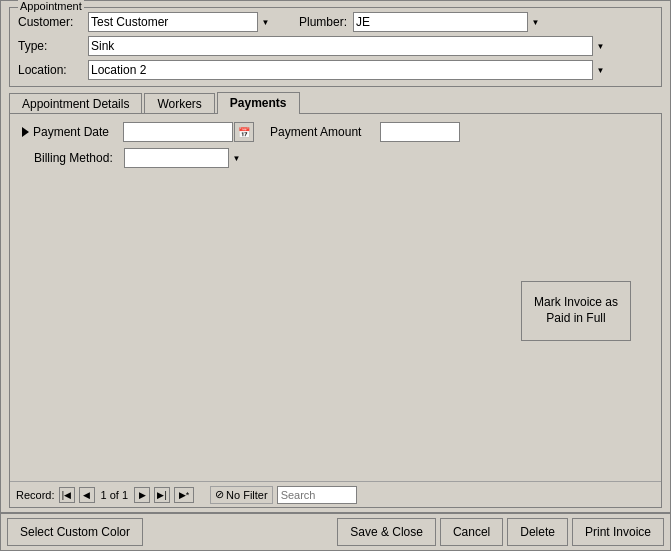  Describe the element at coordinates (87, 495) in the screenshot. I see `nav-prev-button: ◀` at that location.